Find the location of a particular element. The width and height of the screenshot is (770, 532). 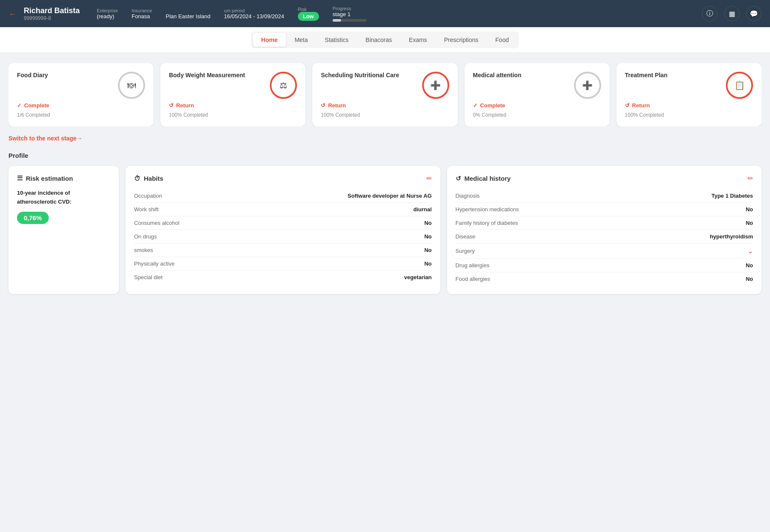

medical-card-title: ↺ Medical history is located at coordinates (483, 179).